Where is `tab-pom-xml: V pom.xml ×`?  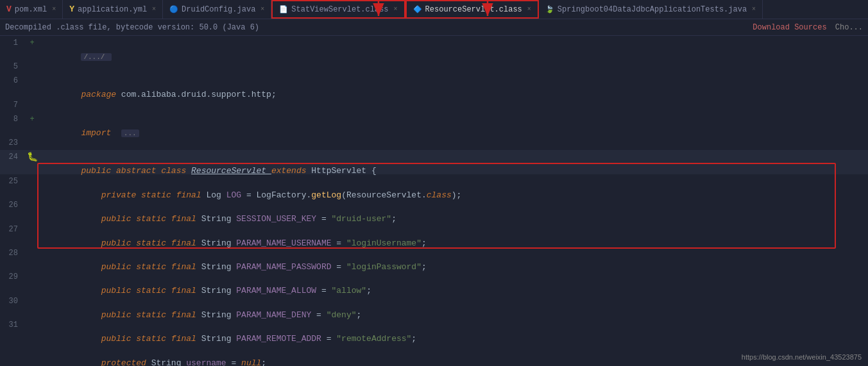 tab-pom-xml: V pom.xml × is located at coordinates (31, 9).